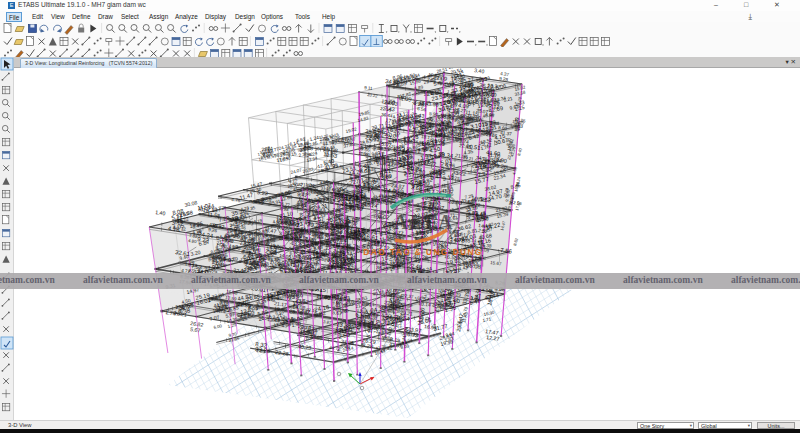 The image size is (800, 433). What do you see at coordinates (191, 204) in the screenshot?
I see `svg-text: 30.08` at bounding box center [191, 204].